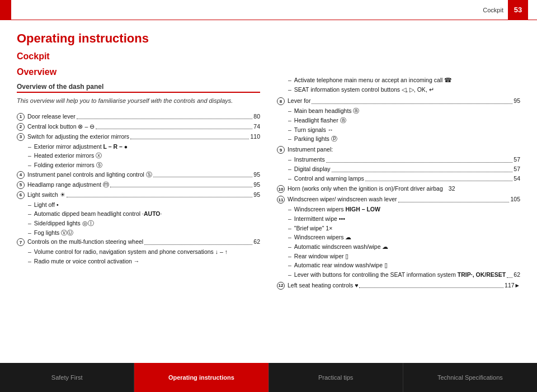 Image resolution: width=537 pixels, height=392 pixels. What do you see at coordinates (337, 209) in the screenshot?
I see `sub-item-label: Windscreen wipers HIGH – LOW` at bounding box center [337, 209].